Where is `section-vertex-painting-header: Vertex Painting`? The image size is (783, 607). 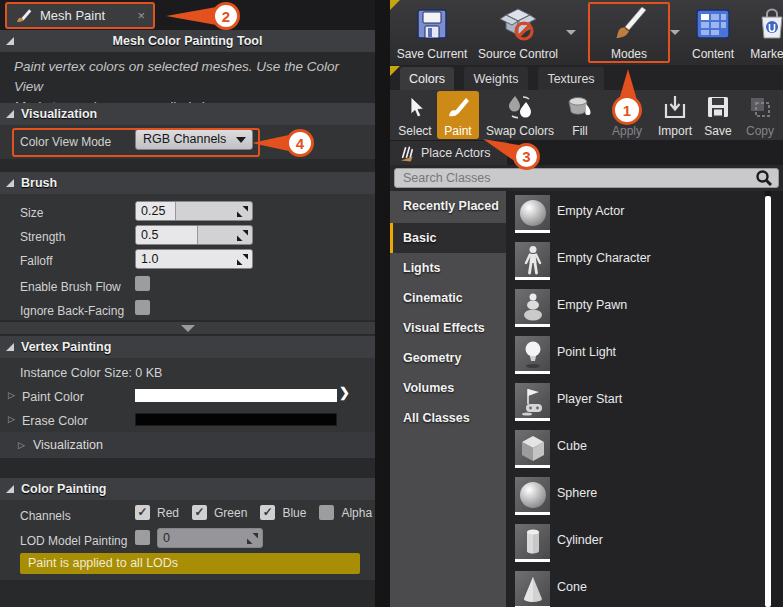 section-vertex-painting-header: Vertex Painting is located at coordinates (188, 347).